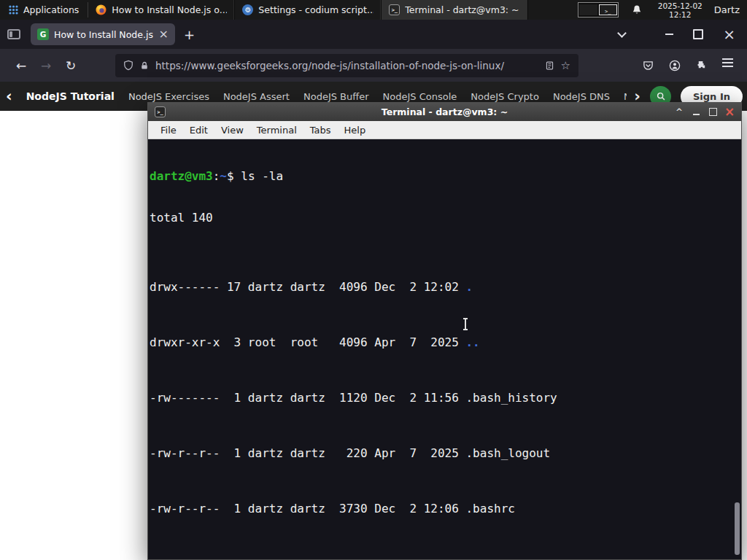 The image size is (747, 560). Describe the element at coordinates (728, 10) in the screenshot. I see `user-menu: Dartz` at that location.